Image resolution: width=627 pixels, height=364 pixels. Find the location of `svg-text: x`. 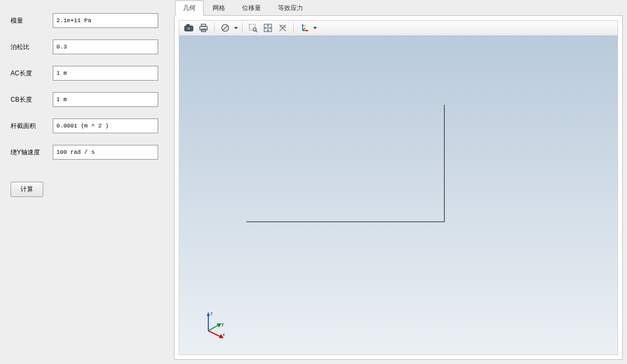

svg-text: x is located at coordinates (224, 335).